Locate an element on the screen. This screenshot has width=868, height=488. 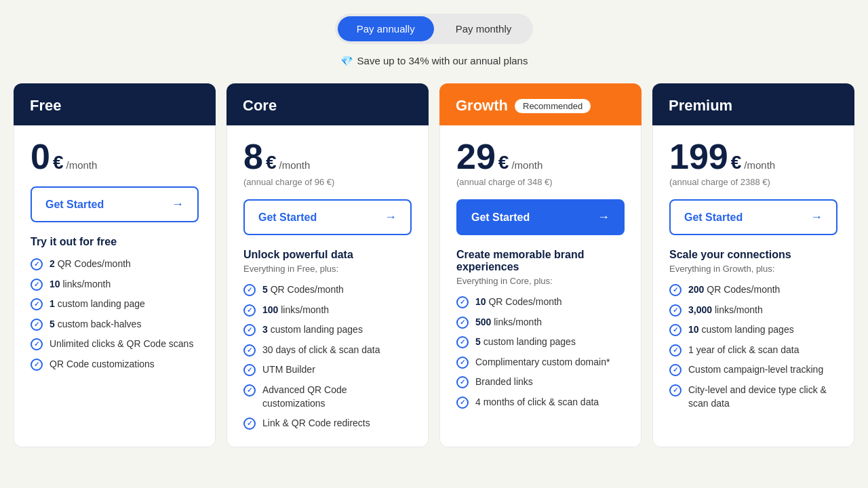
list-item: 2 QR Codes/month is located at coordinates (115, 264).